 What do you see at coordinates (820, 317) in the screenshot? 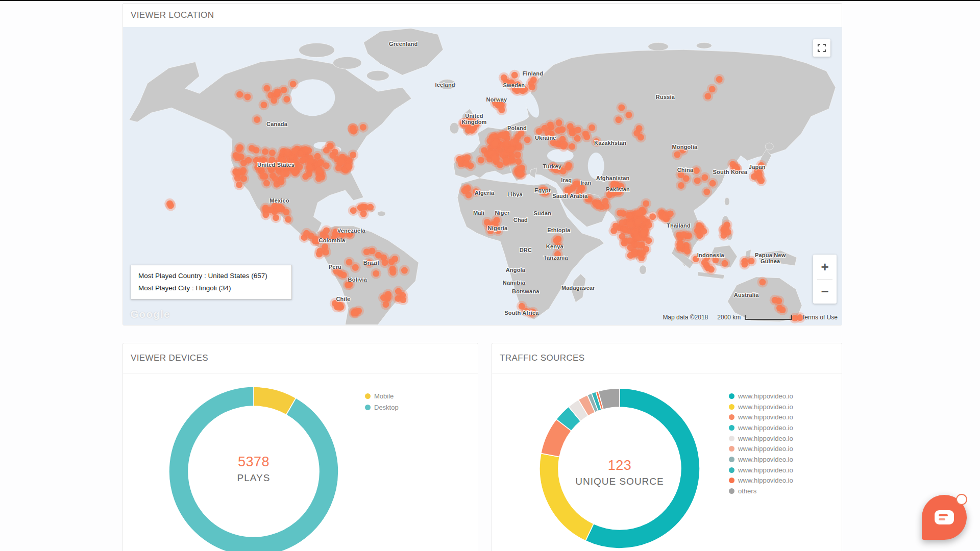
I see `terms-of-use-link: Terms of Use` at bounding box center [820, 317].